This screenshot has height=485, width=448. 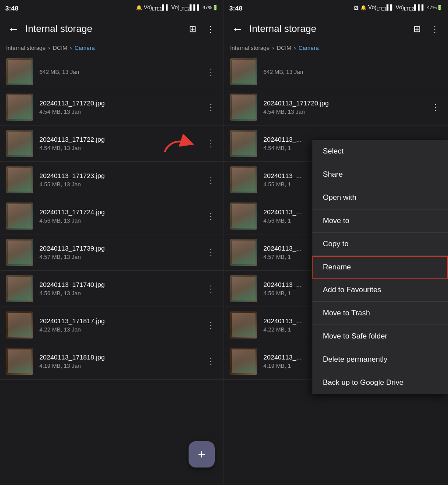 I want to click on left-file-info-7: 20240113_171818.jpg 4.19 MB, 13 Jan, so click(x=119, y=361).